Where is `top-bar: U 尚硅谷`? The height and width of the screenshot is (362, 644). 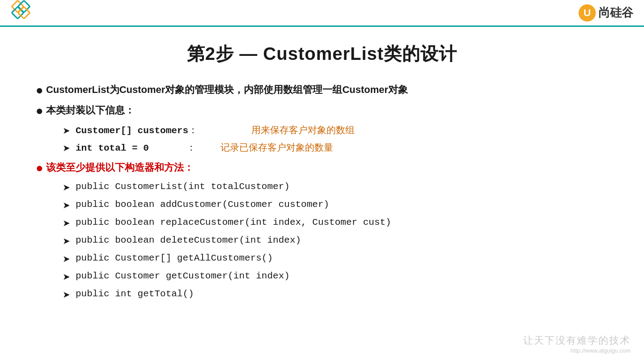 top-bar: U 尚硅谷 is located at coordinates (322, 13).